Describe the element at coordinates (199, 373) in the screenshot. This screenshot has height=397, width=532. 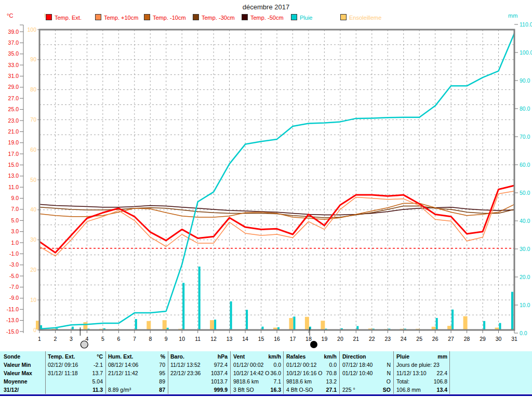
I see `table-column-baro-: Baro.hPa11/12/ 13:52972.422/12/ 23:36103…` at that location.